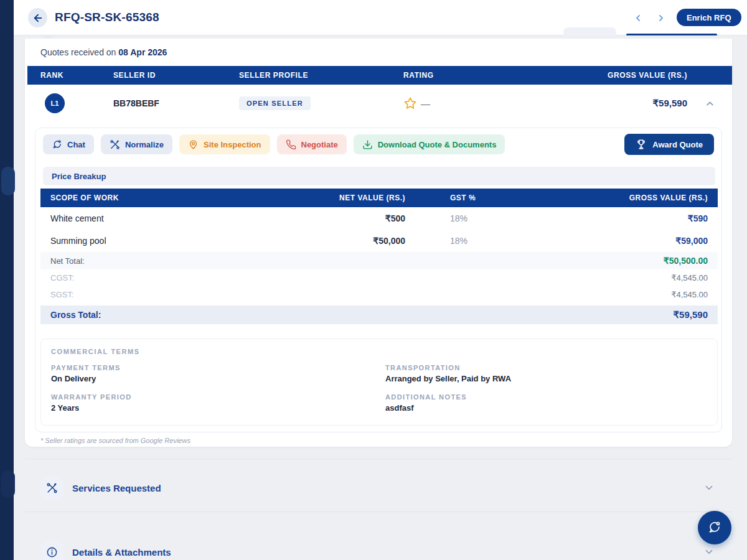 The height and width of the screenshot is (560, 747). Describe the element at coordinates (379, 382) in the screenshot. I see `commercial-terms-box: COMMERCIAL TERMS PAYMENT TERMS On Delive…` at that location.